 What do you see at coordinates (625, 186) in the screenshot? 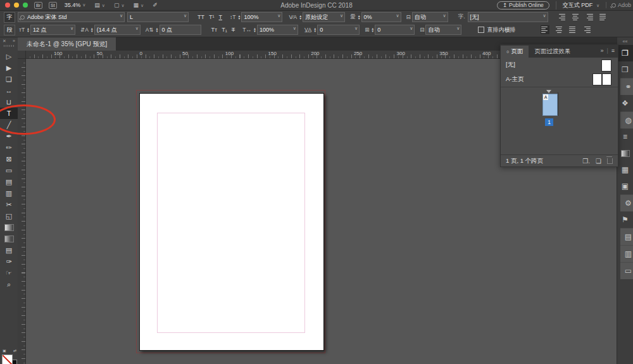
I see `cc-libraries-panel-icon: ▣` at bounding box center [625, 186].